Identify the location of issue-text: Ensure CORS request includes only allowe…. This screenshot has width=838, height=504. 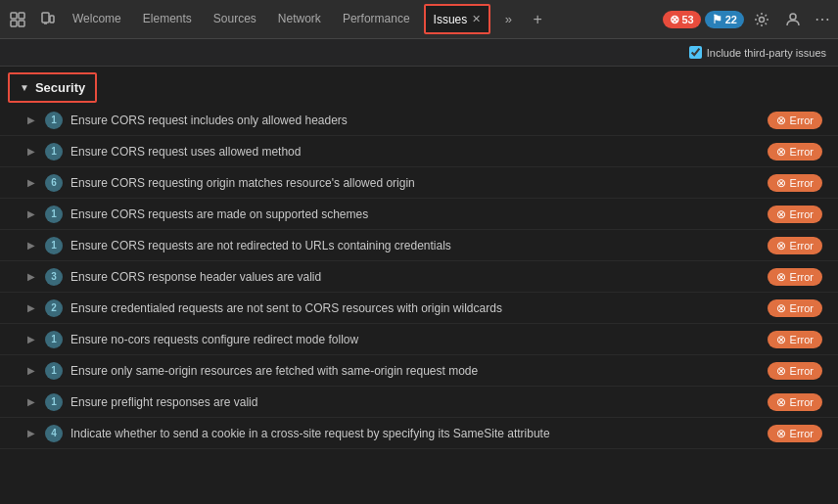
(415, 120).